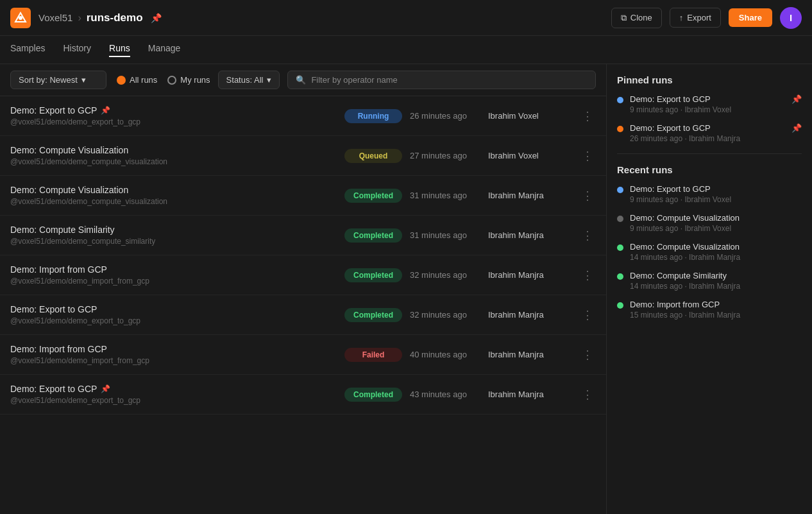 This screenshot has width=812, height=514. I want to click on project-pin-icon: 📌, so click(156, 18).